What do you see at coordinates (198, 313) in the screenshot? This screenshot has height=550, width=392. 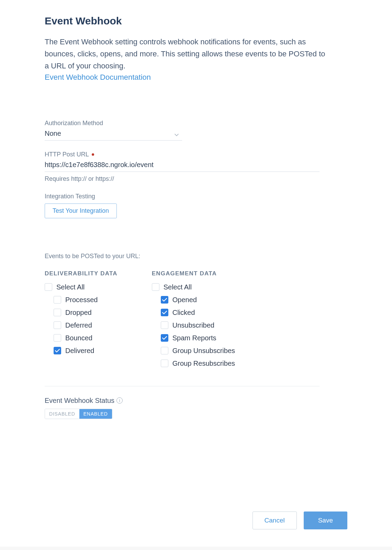 I see `checkbox-row-engagement-clicked: Clicked` at bounding box center [198, 313].